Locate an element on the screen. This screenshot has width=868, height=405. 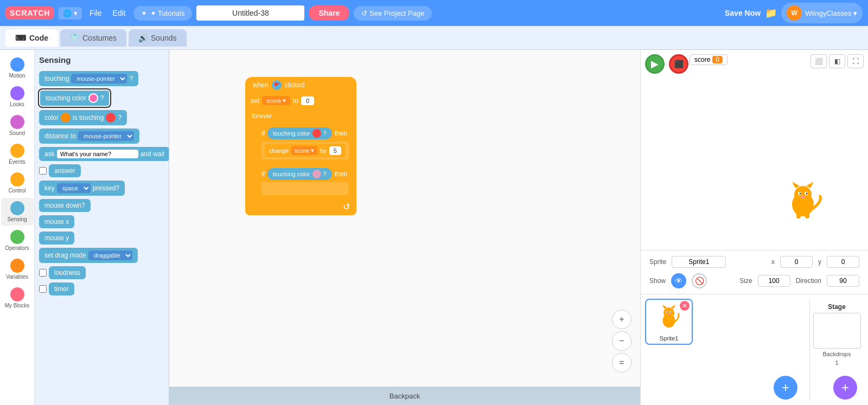
category-myblocks: My Blocks is located at coordinates (17, 298).